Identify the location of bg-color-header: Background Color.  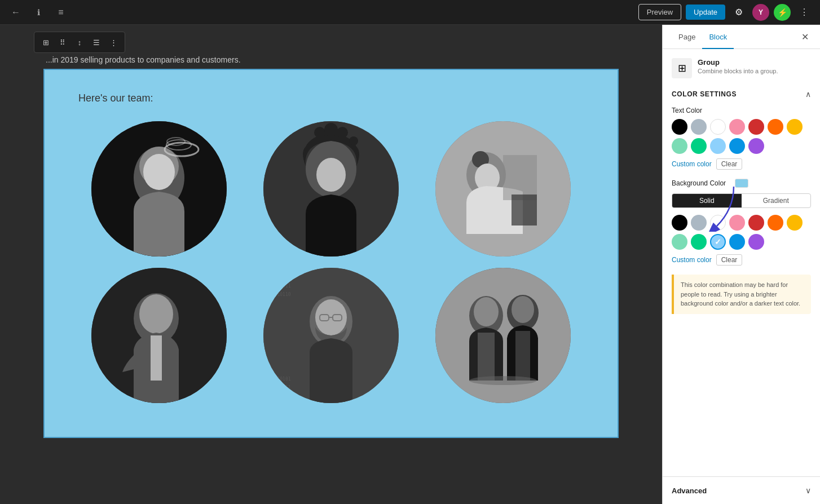
(741, 183).